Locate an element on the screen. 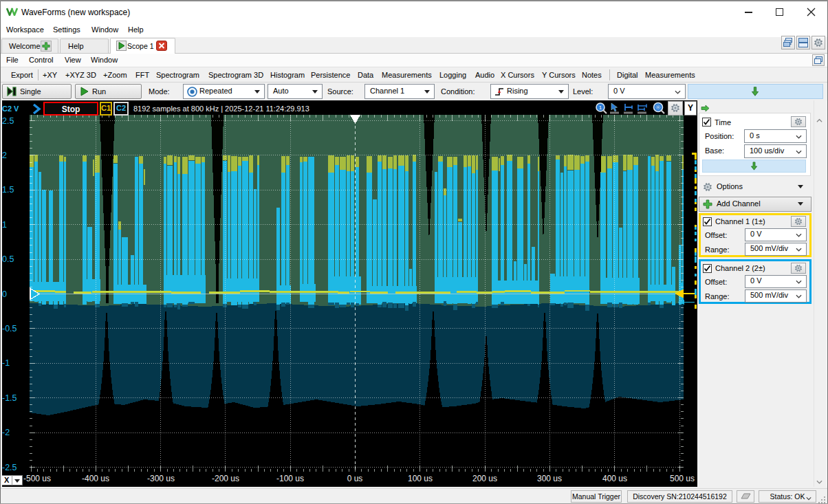 This screenshot has width=828, height=504. svg-text: 0 is located at coordinates (4, 294).